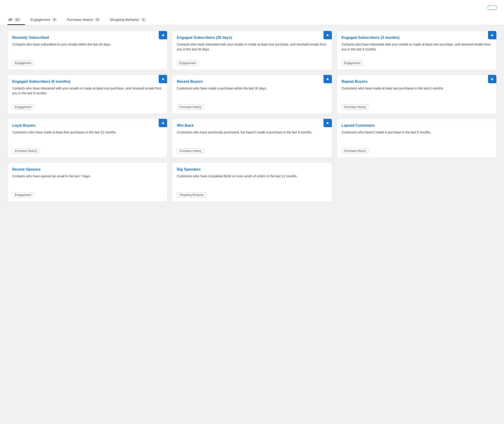 This screenshot has height=424, width=504. What do you see at coordinates (87, 169) in the screenshot?
I see `card-title-recent-openers: Recent Openers` at bounding box center [87, 169].